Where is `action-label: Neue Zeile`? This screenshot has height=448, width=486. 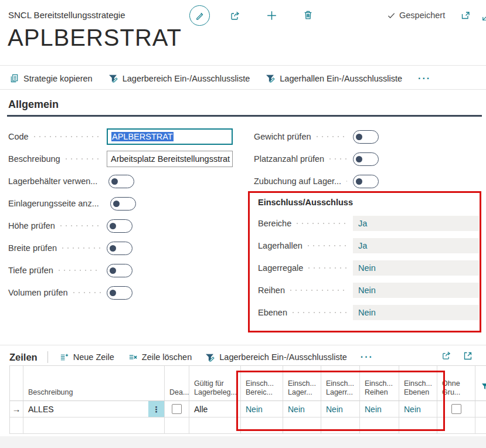
action-label: Neue Zeile is located at coordinates (94, 357).